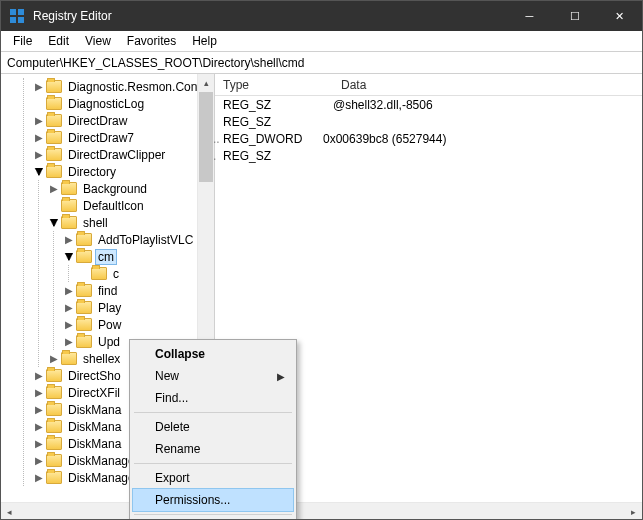  What do you see at coordinates (428, 104) in the screenshot?
I see `list-row: REG_SZ@shell32.dll,-8506` at bounding box center [428, 104].